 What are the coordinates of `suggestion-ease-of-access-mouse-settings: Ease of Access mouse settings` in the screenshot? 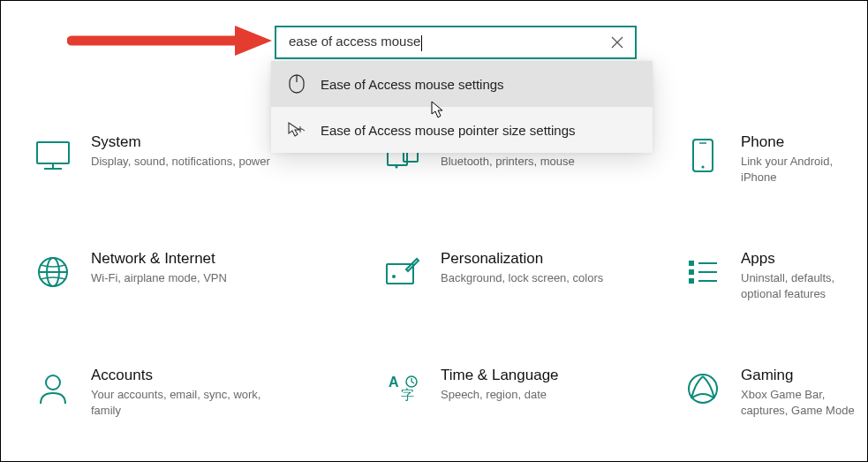 It's located at (462, 84).